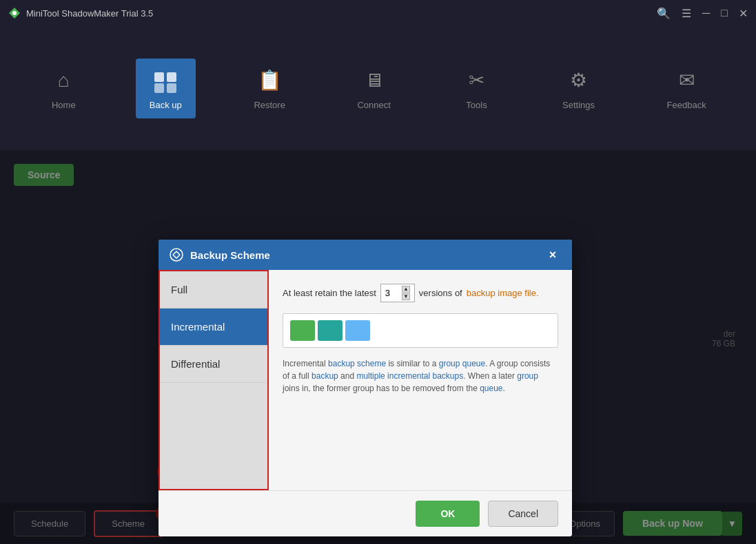  I want to click on window-controls: 🔍 ☰ ─ □ ✕, so click(702, 14).